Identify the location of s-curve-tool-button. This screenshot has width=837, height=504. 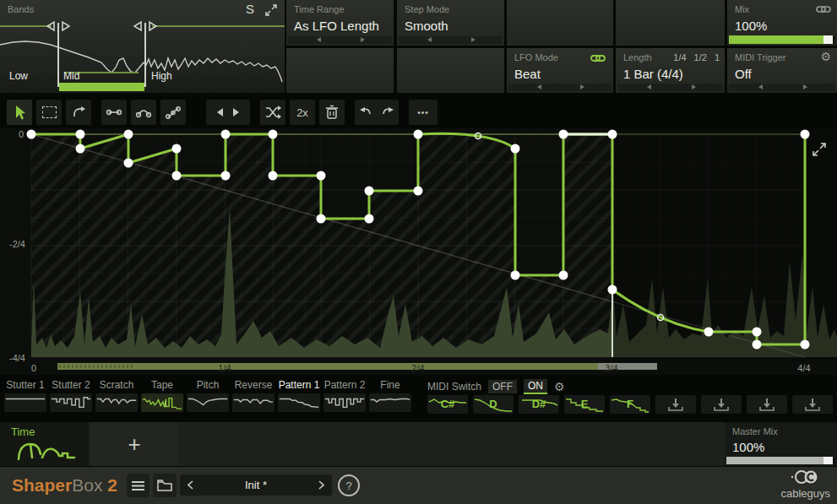
(173, 112).